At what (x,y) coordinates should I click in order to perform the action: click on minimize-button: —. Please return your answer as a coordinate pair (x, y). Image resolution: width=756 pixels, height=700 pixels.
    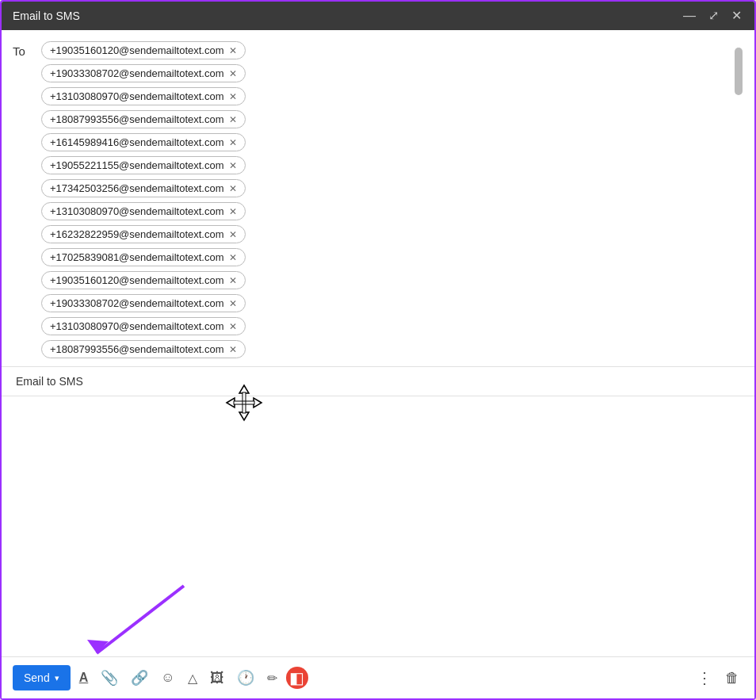
    Looking at the image, I should click on (689, 16).